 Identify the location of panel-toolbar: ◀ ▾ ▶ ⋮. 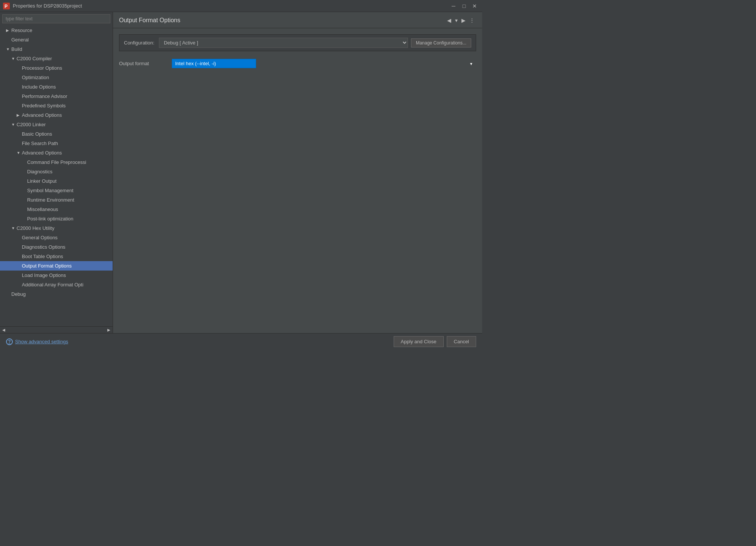
(461, 20).